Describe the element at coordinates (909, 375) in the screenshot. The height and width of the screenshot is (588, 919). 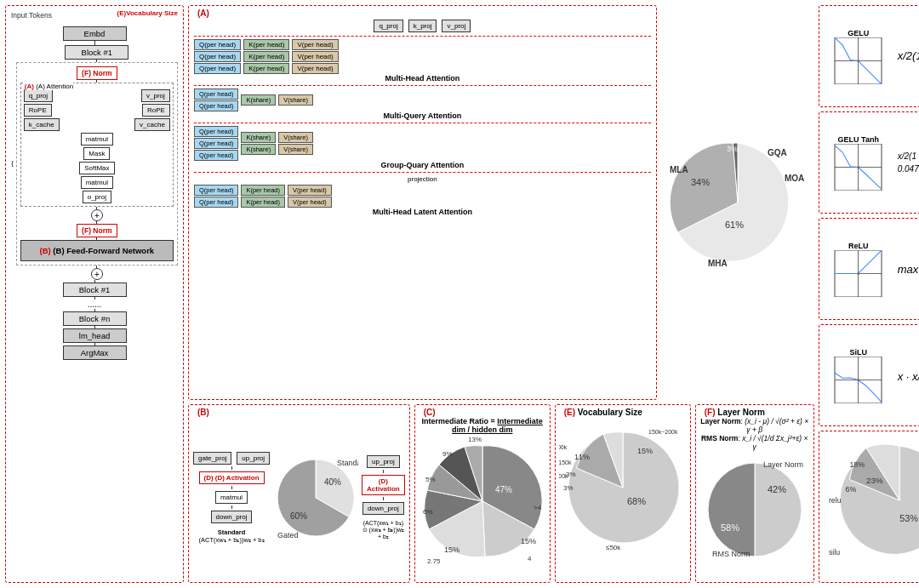
I see `silu-formula: x · x/(1+e-x)` at that location.